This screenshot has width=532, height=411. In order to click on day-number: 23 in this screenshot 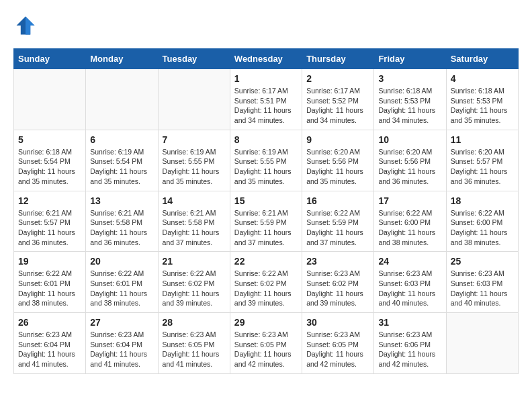, I will do `click(338, 261)`.